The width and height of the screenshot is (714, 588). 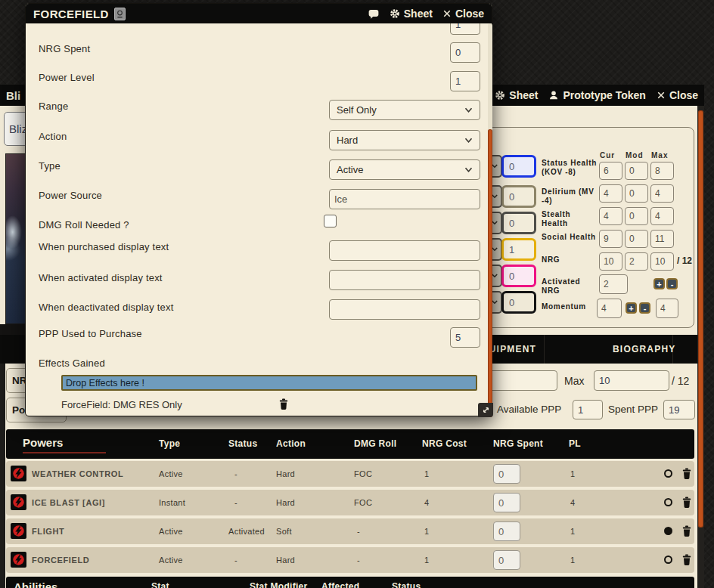 I want to click on power-name: FORCEFIELD, so click(x=61, y=560).